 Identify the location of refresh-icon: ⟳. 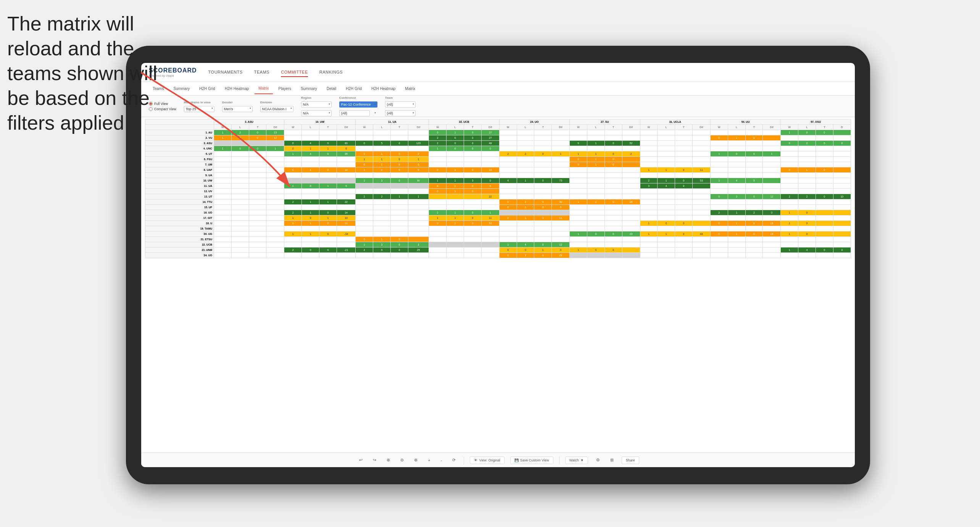
(454, 460).